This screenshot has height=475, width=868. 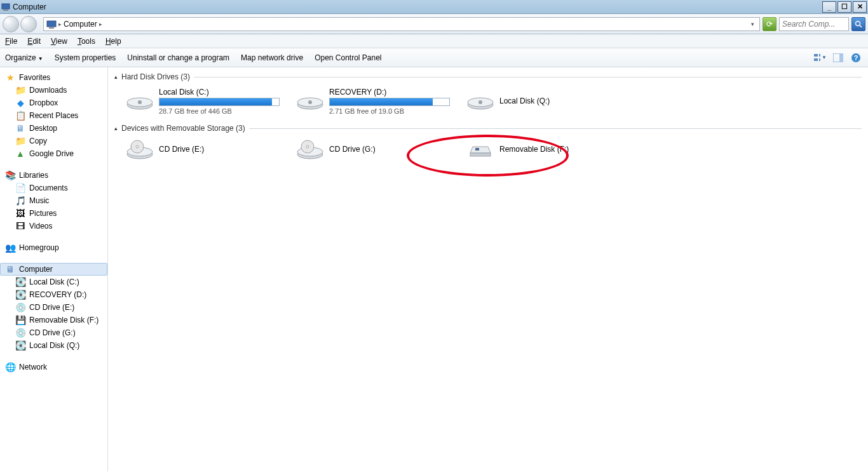 What do you see at coordinates (80, 24) in the screenshot?
I see `breadcrumb-location: Computer` at bounding box center [80, 24].